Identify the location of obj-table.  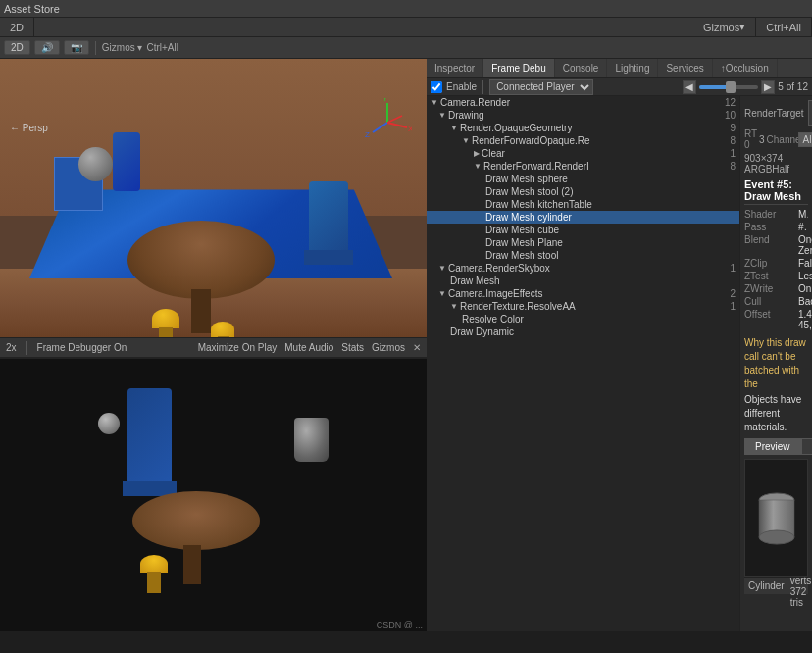
(201, 260).